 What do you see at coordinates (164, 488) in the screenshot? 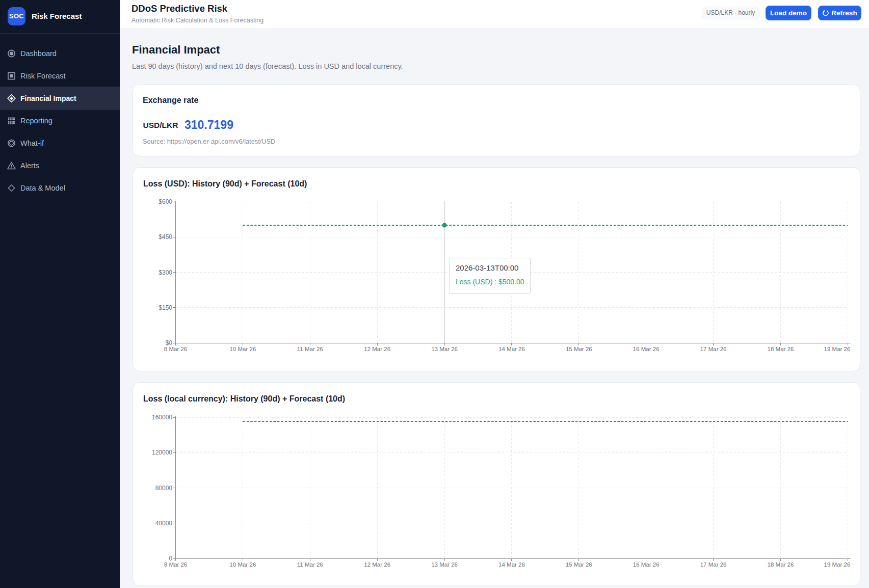
I see `svg-text: 80000` at bounding box center [164, 488].